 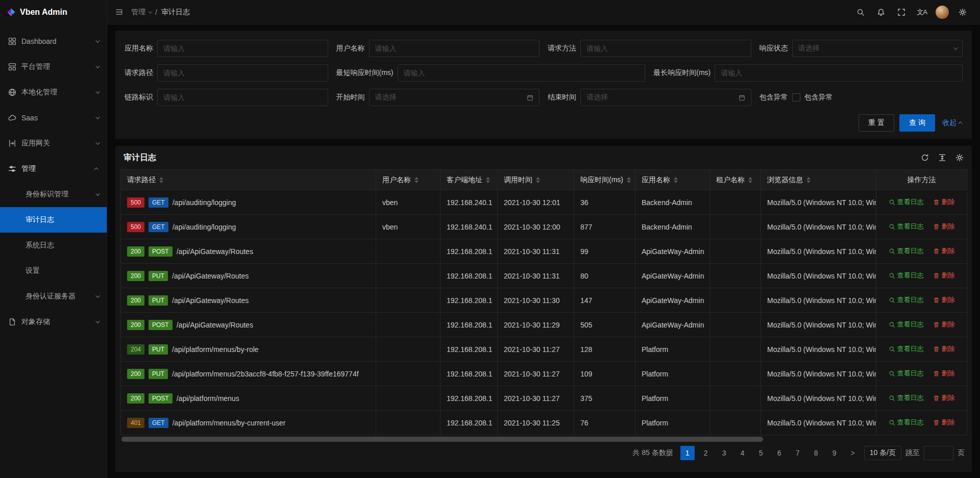 I want to click on min-response-time-input, so click(x=522, y=73).